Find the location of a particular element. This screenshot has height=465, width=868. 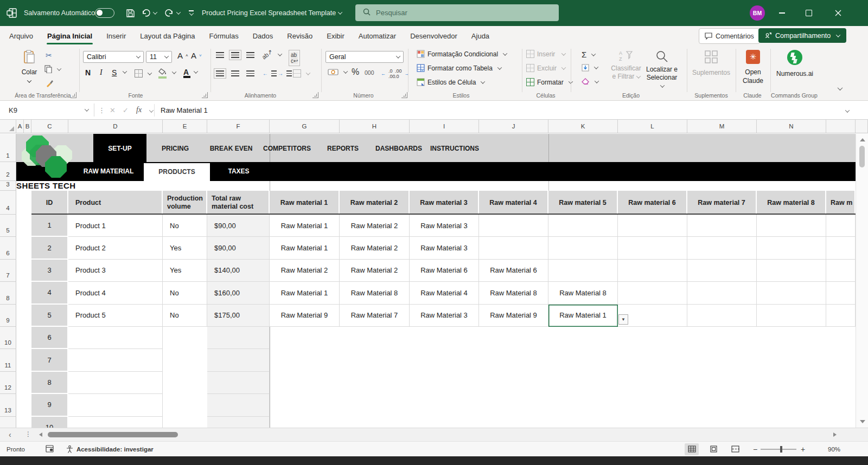

number-dialog-launcher is located at coordinates (405, 95).